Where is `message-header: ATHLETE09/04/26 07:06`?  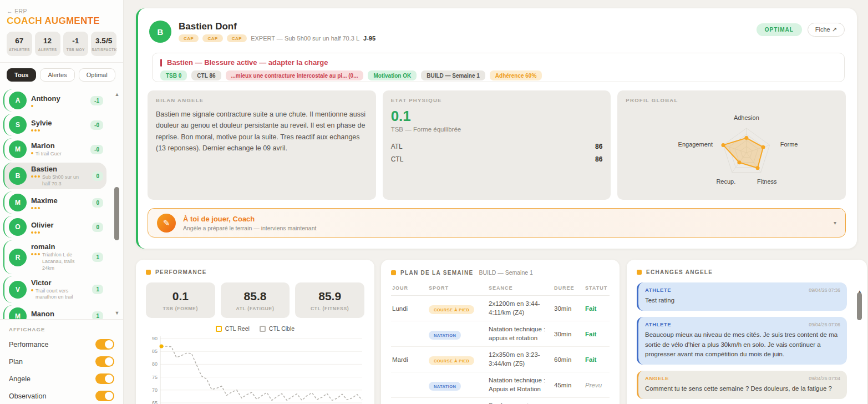
message-header: ATHLETE09/04/26 07:06 is located at coordinates (743, 324).